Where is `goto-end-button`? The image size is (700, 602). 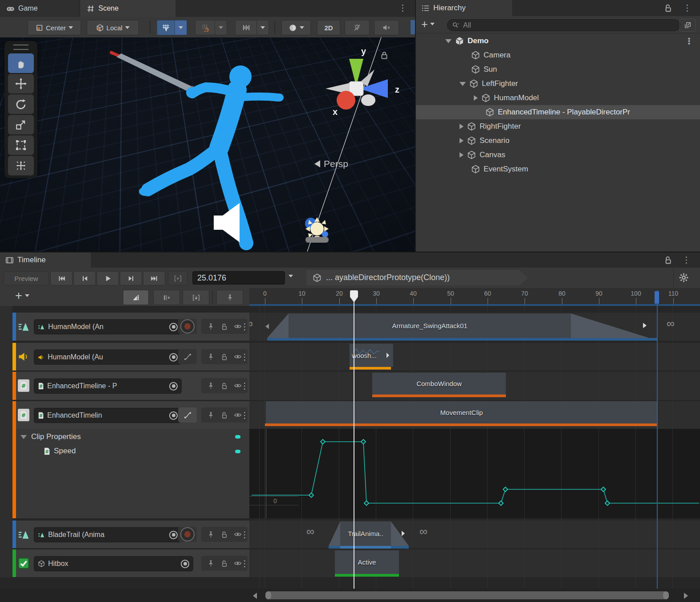 goto-end-button is located at coordinates (154, 278).